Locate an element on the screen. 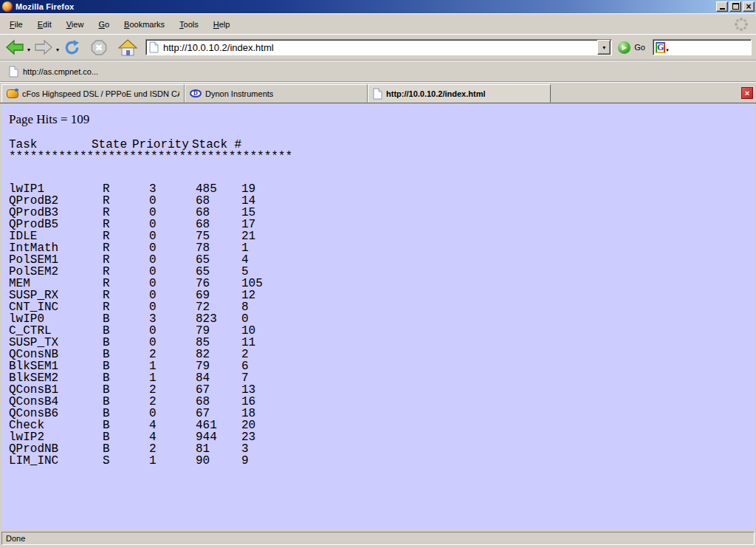 This screenshot has width=756, height=548. header-priority: Priority is located at coordinates (161, 145).